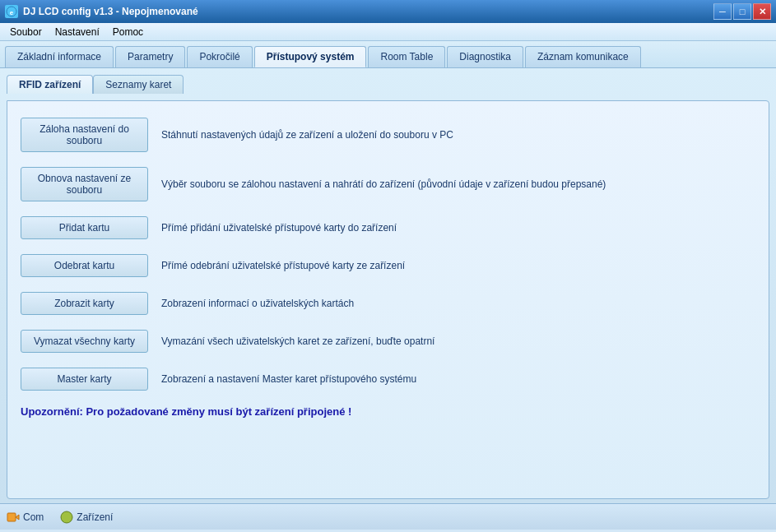 The width and height of the screenshot is (776, 532). What do you see at coordinates (388, 266) in the screenshot?
I see `button-row-odebrat: Odebrat kartu Přímé odebrání uživatelské…` at bounding box center [388, 266].